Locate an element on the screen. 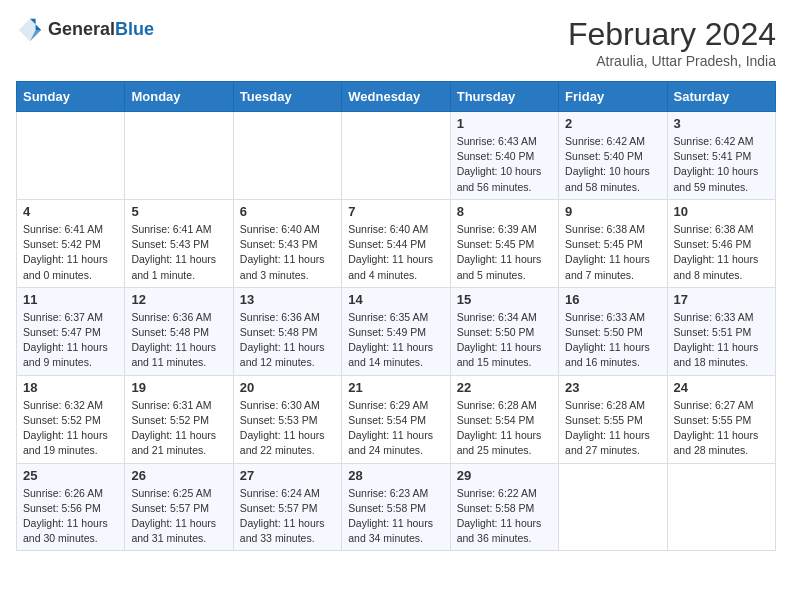 Image resolution: width=792 pixels, height=612 pixels. calendar-cell: 9Sunrise: 6:38 AMSunset: 5:45 PMDaylight… is located at coordinates (613, 243).